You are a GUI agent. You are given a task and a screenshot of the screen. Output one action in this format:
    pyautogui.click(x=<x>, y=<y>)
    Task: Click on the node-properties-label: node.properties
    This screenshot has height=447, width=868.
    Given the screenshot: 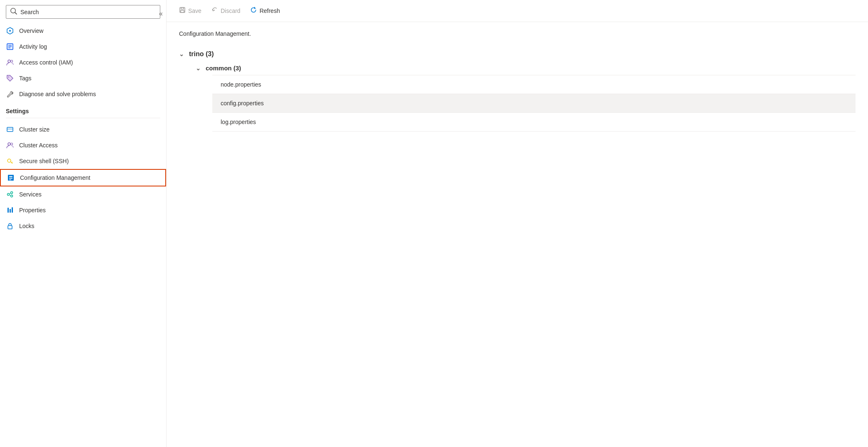 What is the action you would take?
    pyautogui.click(x=241, y=84)
    